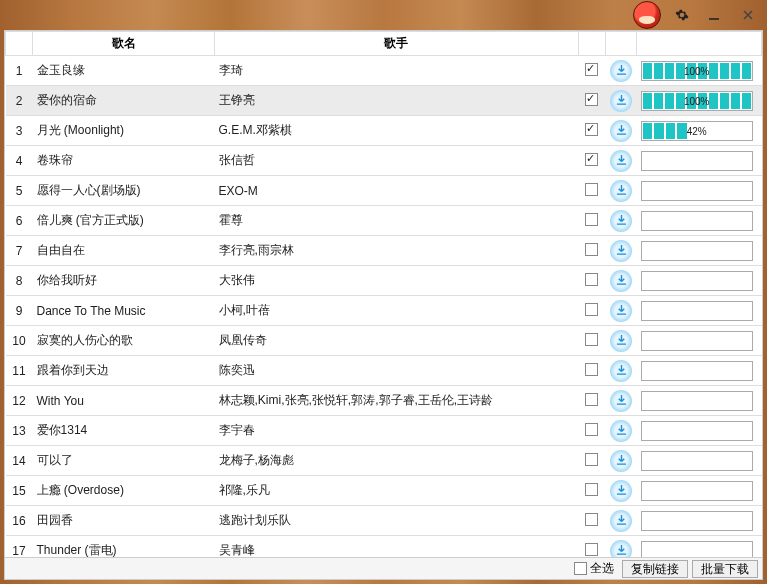 The height and width of the screenshot is (584, 767). Describe the element at coordinates (20, 101) in the screenshot. I see `row-number: 2` at that location.